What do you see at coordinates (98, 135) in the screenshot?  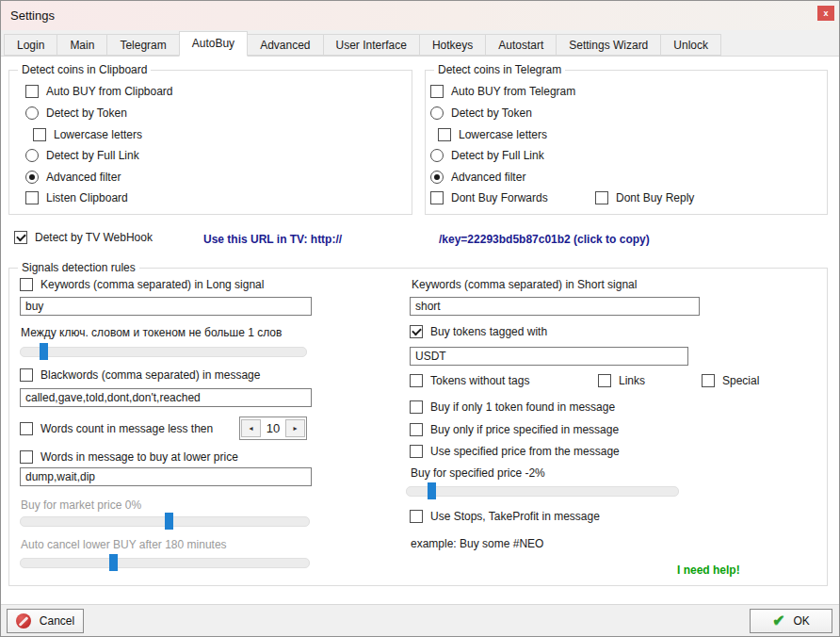 I see `checkbox-label: Lowercase letters` at bounding box center [98, 135].